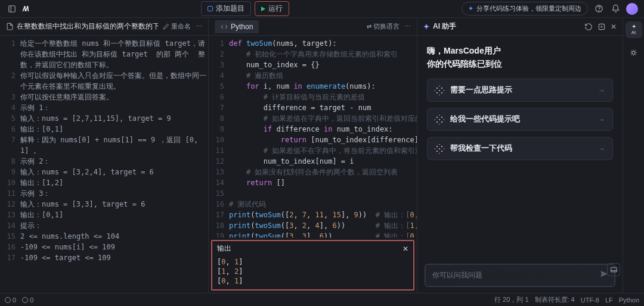  I want to click on ai-suggestion-label: 需要一点思路提示, so click(521, 90).